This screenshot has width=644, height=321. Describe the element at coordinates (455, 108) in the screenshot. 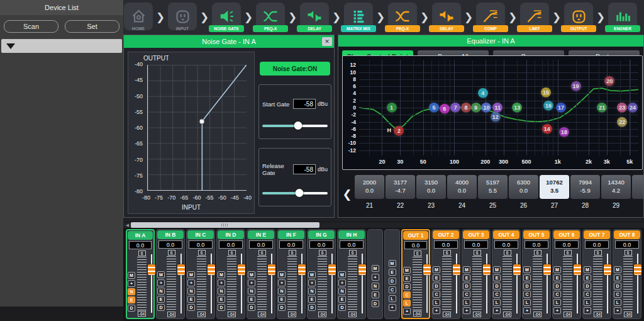

I see `eq-control-point-7: 7` at that location.